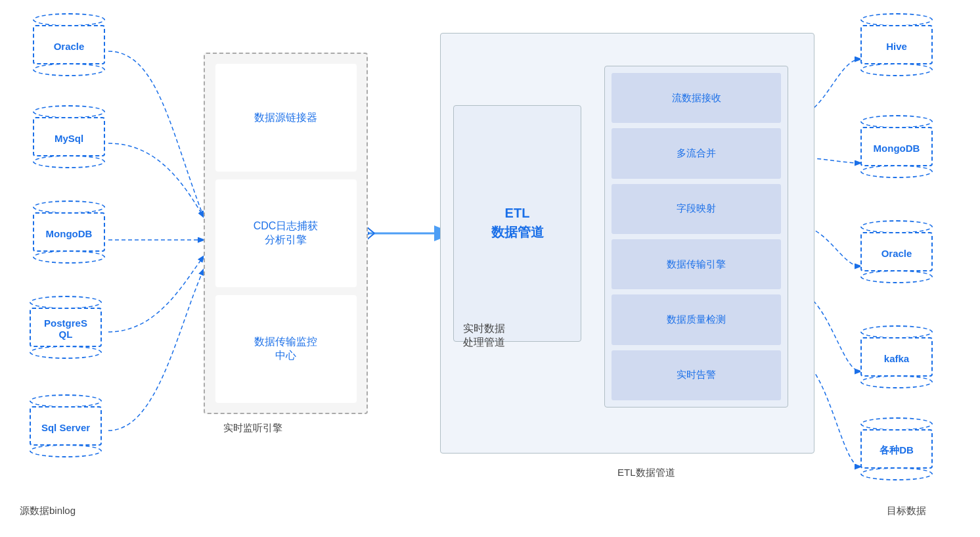 This screenshot has width=980, height=537. What do you see at coordinates (897, 359) in the screenshot?
I see `target-kafka-label: kafka` at bounding box center [897, 359].